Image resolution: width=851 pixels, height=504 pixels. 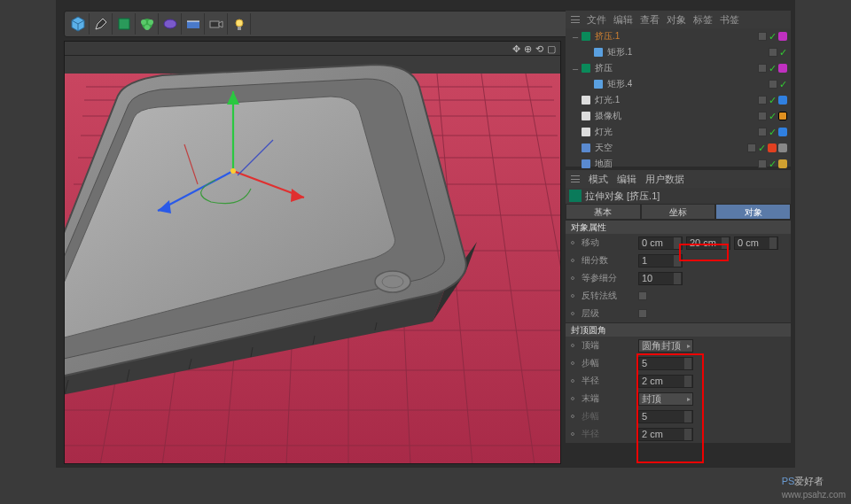 I want to click on label-flip: 反转法线, so click(x=608, y=296).